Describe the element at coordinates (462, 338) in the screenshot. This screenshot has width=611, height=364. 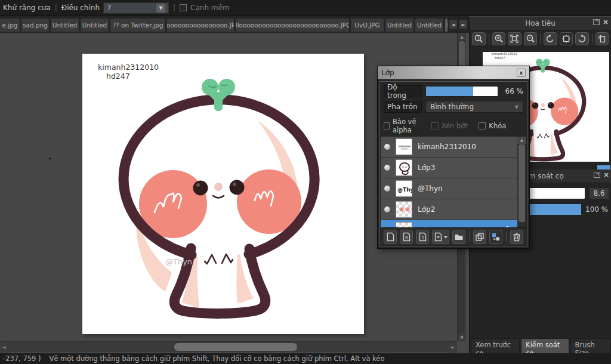
I see `scroll-down-icon: ▼` at that location.